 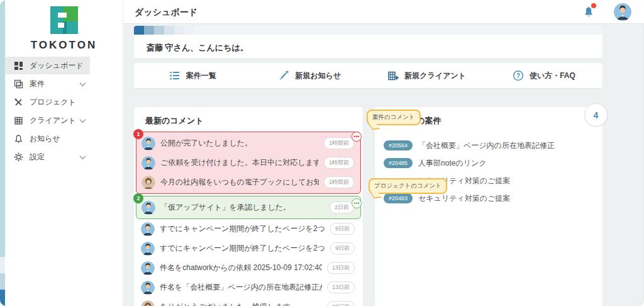 I want to click on tools-icon, so click(x=19, y=102).